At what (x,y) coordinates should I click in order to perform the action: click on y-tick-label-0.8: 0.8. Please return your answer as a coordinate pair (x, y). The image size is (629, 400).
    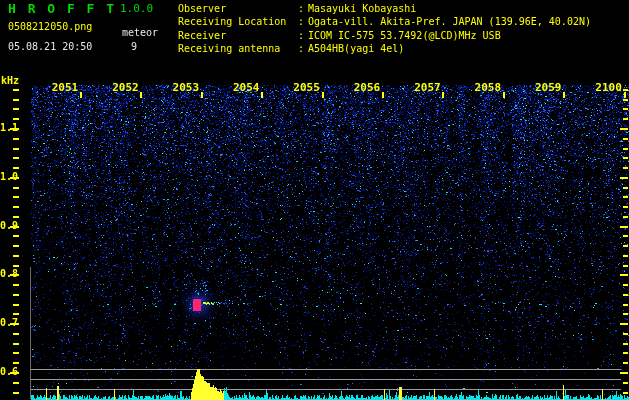
    Looking at the image, I should click on (8, 274).